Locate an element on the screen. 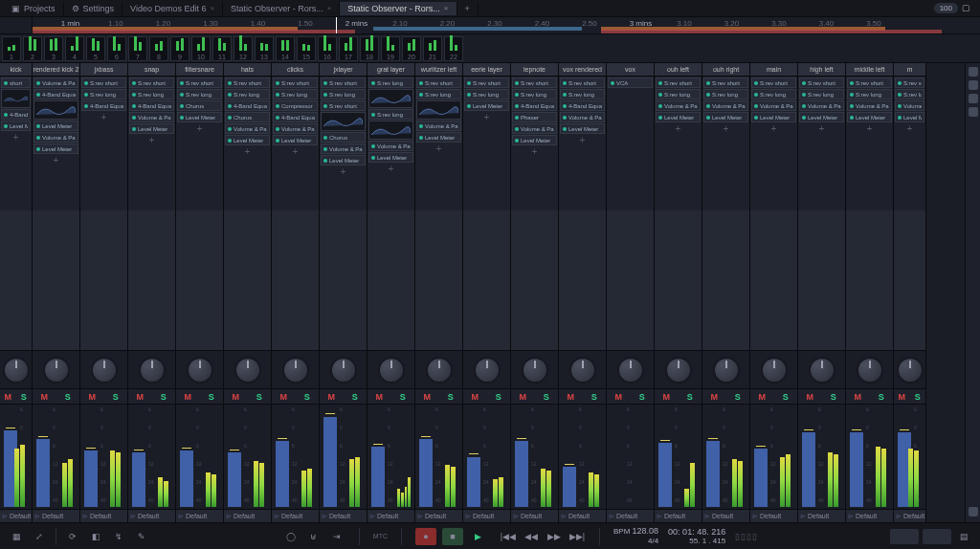 This screenshot has height=549, width=980. magnet-icon: ⊎ is located at coordinates (314, 537).